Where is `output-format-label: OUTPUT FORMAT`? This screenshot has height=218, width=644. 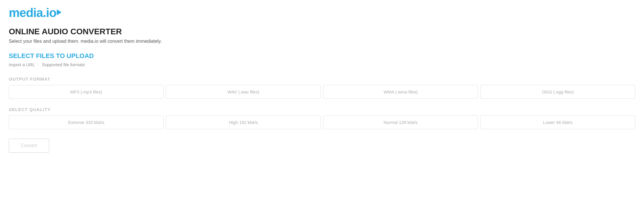
output-format-label: OUTPUT FORMAT is located at coordinates (322, 79).